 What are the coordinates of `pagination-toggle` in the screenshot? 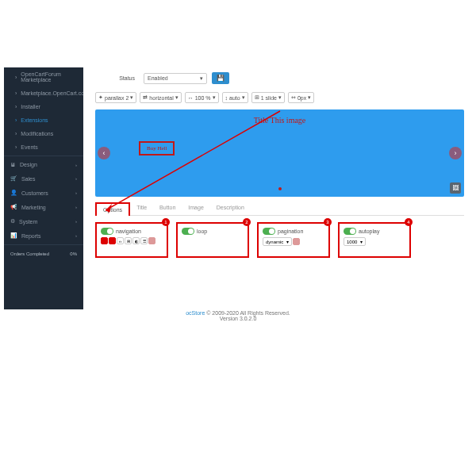 It's located at (269, 232).